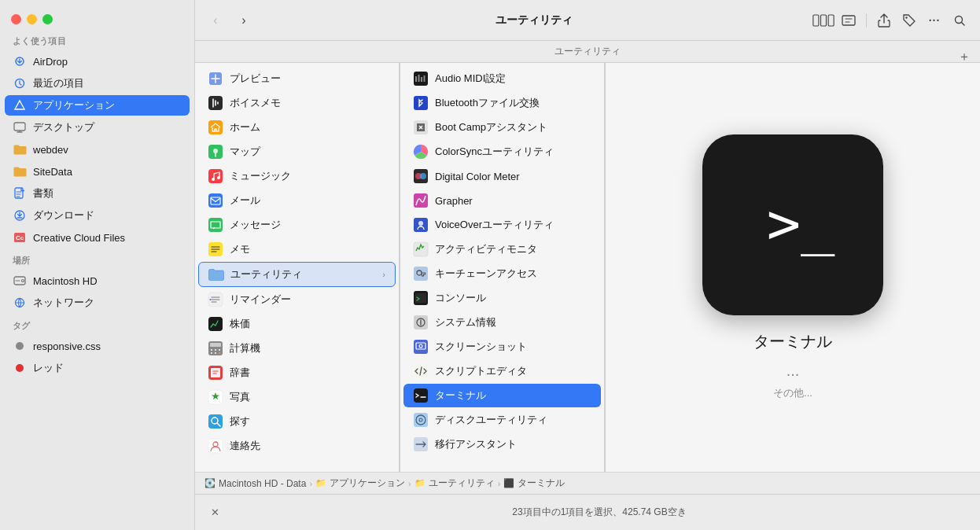 Image resolution: width=980 pixels, height=530 pixels. What do you see at coordinates (486, 249) in the screenshot?
I see `file-name: アクティビティモニタ` at bounding box center [486, 249].